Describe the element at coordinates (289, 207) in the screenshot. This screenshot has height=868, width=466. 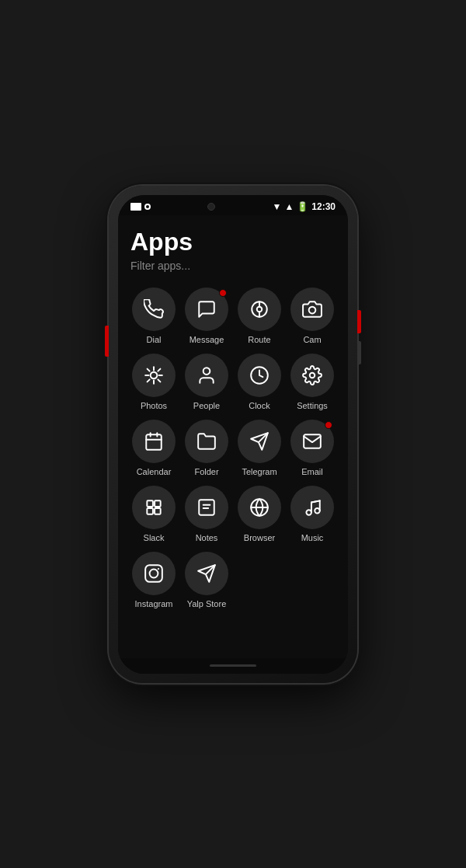
I see `signal-icon: ▲` at that location.